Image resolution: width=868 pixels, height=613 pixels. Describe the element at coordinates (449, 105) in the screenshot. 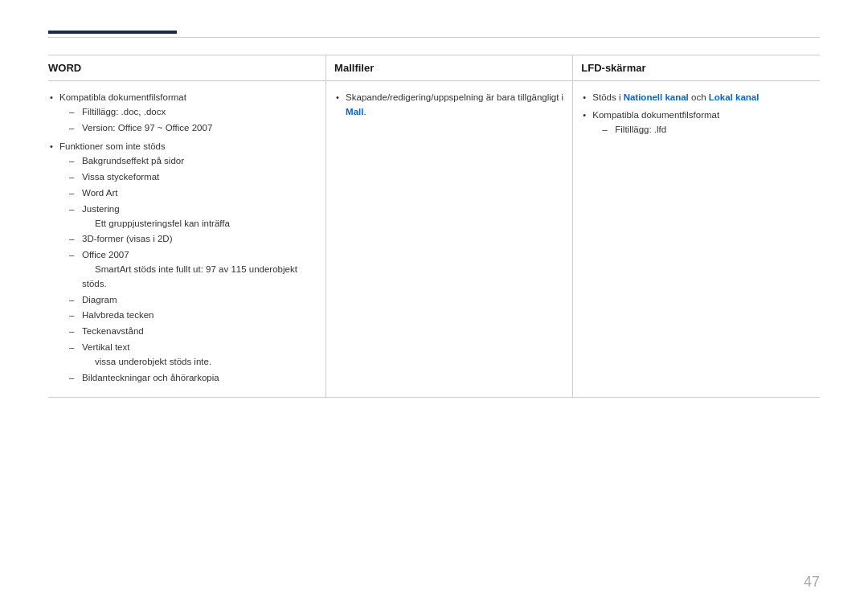

I see `mallfiler-bullet-list: Skapande/redigering/uppspelning är bara …` at that location.